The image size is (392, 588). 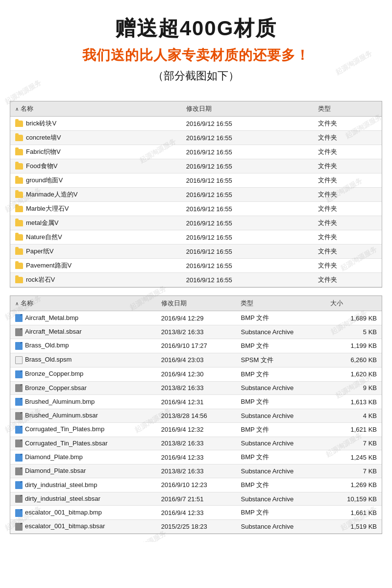 What do you see at coordinates (196, 138) in the screenshot?
I see `folder-row: concrete墙V 2016/9/12 16:55 文件夹` at bounding box center [196, 138].